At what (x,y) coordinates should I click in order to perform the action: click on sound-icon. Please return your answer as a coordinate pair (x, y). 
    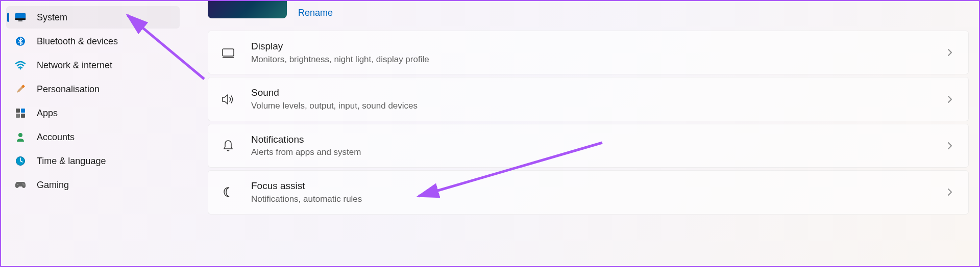
    Looking at the image, I should click on (228, 99).